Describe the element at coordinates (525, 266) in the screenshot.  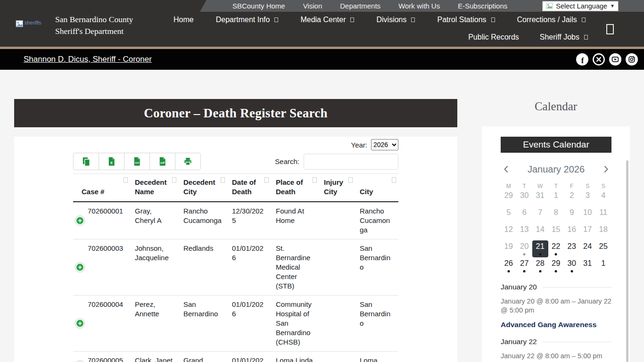
I see `calendar-day: 27` at that location.